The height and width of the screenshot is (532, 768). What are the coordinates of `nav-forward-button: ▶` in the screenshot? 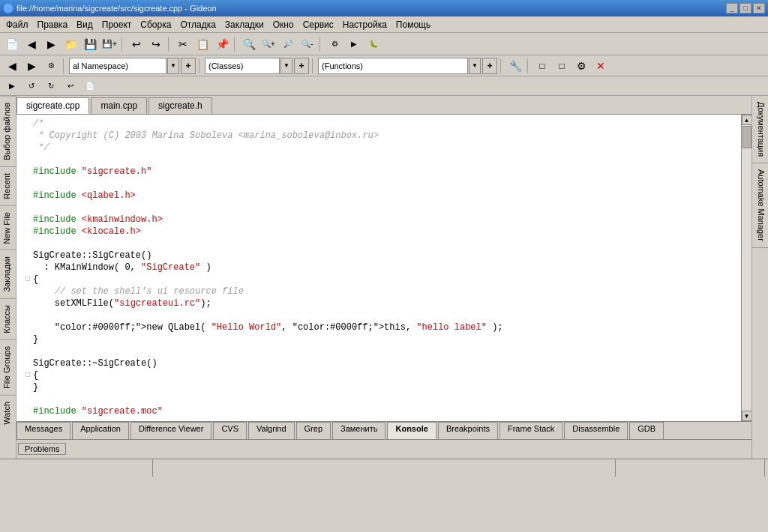 It's located at (32, 66).